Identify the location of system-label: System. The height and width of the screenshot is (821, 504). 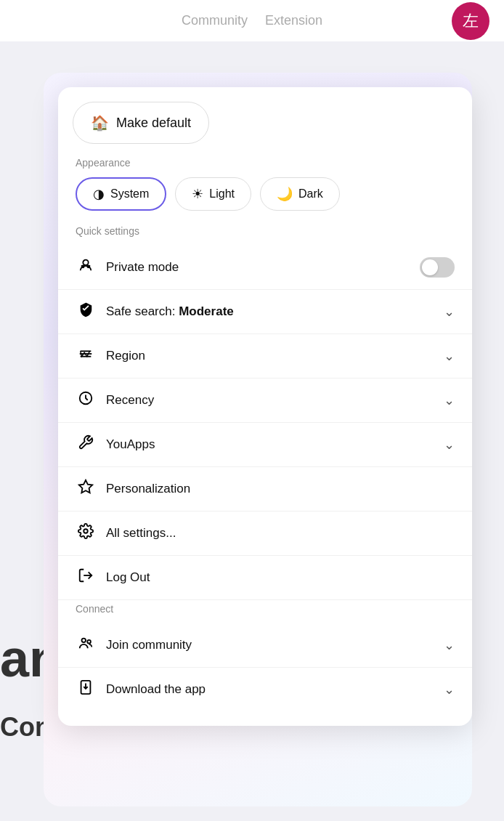
(129, 194).